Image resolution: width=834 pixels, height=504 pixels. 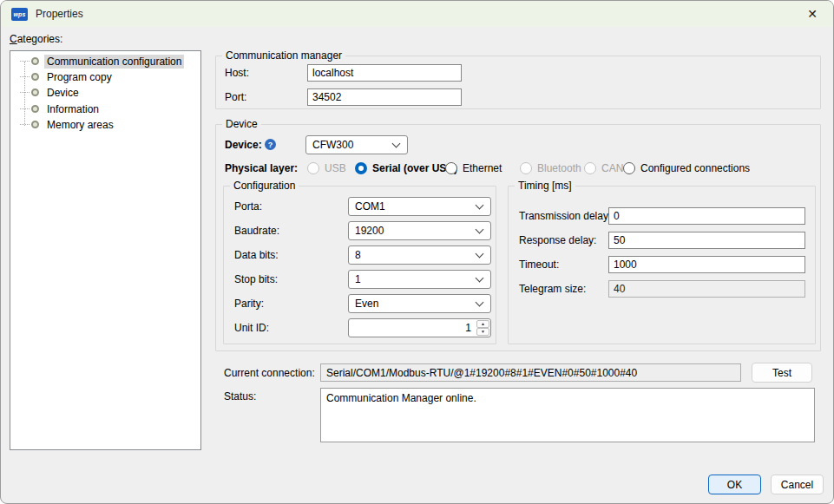 I want to click on baudrate-select: 19200, so click(x=420, y=231).